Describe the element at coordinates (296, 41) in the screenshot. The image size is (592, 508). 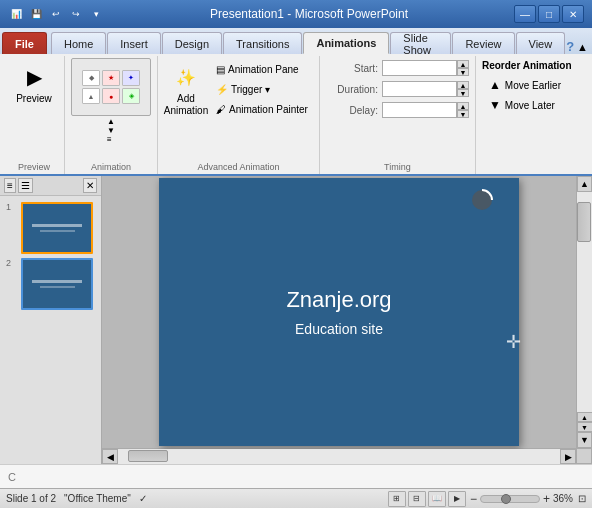
I see `ribbon-tabs: File Home Insert Design Transitions Anim…` at that location.